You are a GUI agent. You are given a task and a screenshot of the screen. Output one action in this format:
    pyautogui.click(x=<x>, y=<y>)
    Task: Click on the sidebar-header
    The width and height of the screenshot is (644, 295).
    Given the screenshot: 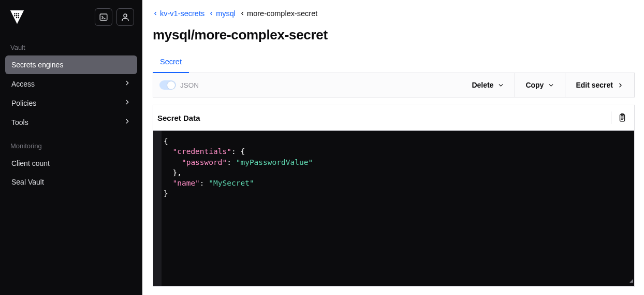 What is the action you would take?
    pyautogui.click(x=71, y=20)
    